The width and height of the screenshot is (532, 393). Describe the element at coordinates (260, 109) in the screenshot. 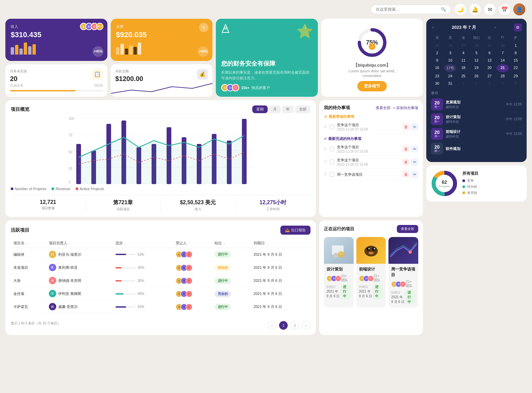

I see `tab-week: 星期` at that location.